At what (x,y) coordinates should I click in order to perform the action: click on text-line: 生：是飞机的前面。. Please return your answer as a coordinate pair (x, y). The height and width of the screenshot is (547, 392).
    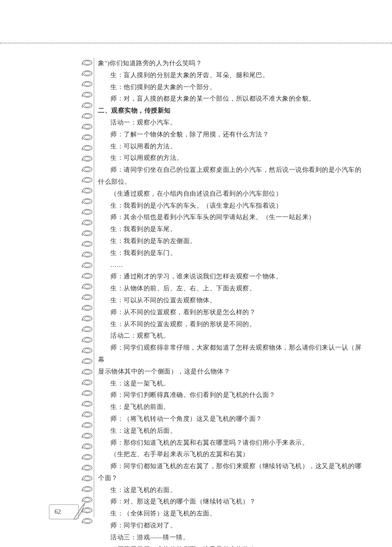
    Looking at the image, I should click on (230, 407).